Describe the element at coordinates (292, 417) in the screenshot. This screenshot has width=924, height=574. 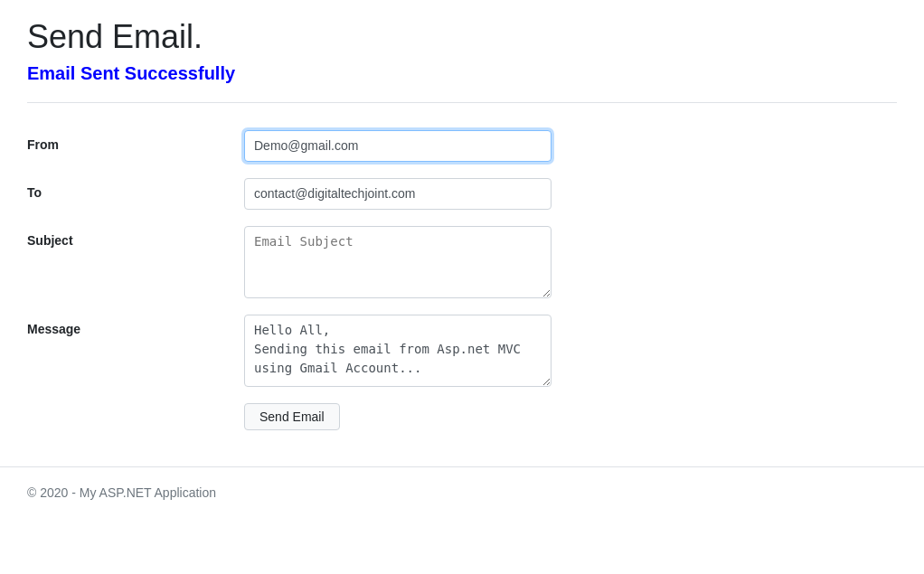
I see `send-email-button: Send Email` at that location.